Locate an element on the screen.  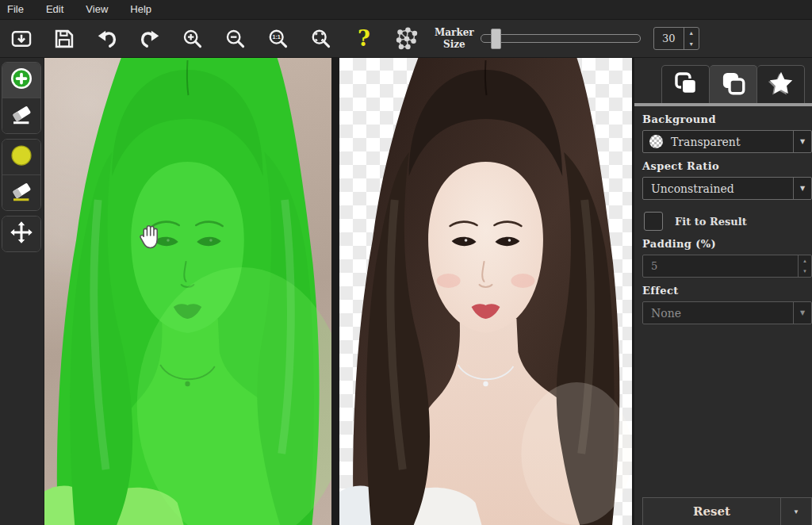
marker-size-label: Marker Size is located at coordinates (454, 39).